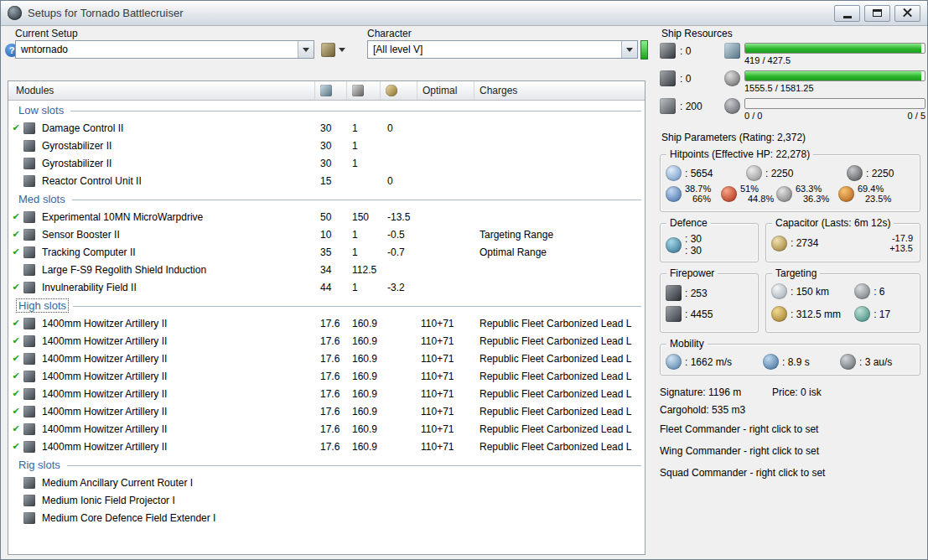  I want to click on firepower-volley: : 4455, so click(699, 314).